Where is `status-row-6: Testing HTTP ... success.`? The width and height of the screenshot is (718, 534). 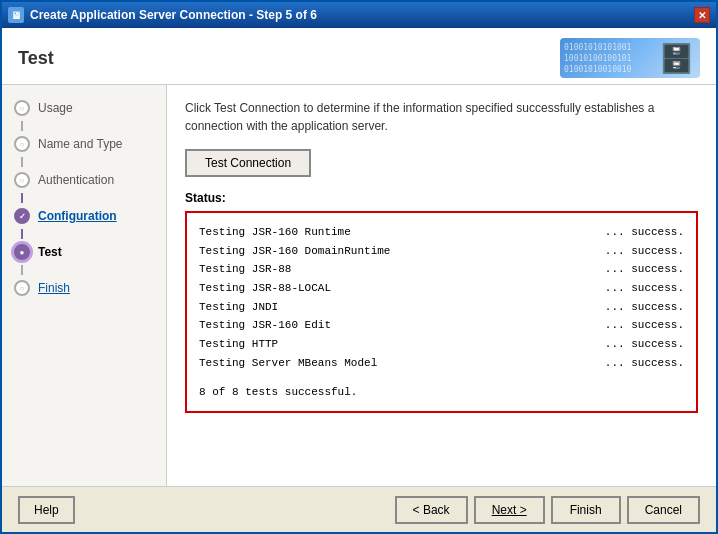 status-row-6: Testing HTTP ... success. is located at coordinates (442, 344).